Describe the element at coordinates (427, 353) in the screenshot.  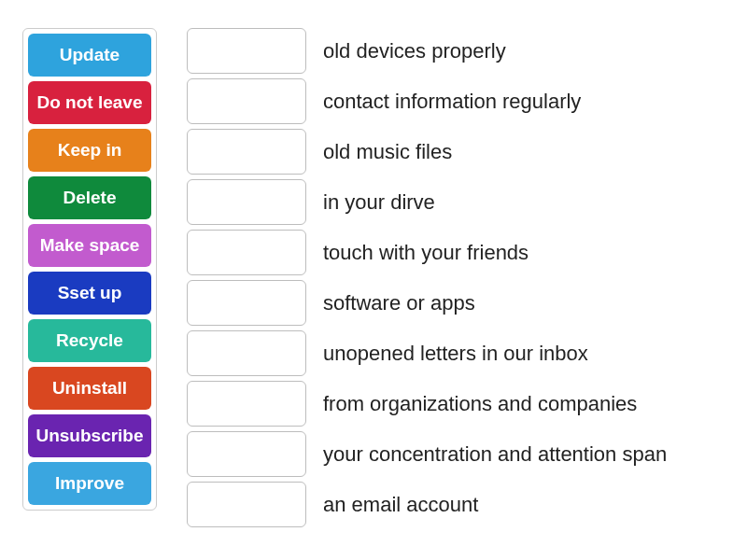
I see `target-row: unopened letters in our inbox` at that location.